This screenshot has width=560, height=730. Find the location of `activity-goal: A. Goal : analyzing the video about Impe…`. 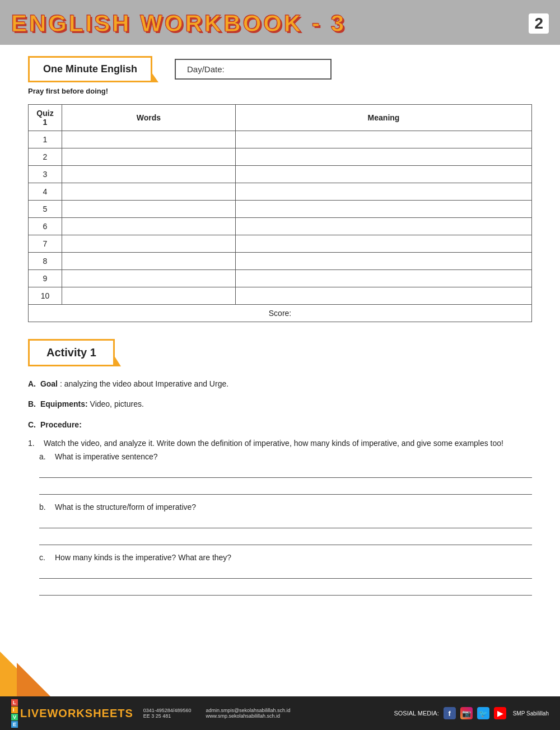

activity-goal: A. Goal : analyzing the video about Impe… is located at coordinates (280, 384).